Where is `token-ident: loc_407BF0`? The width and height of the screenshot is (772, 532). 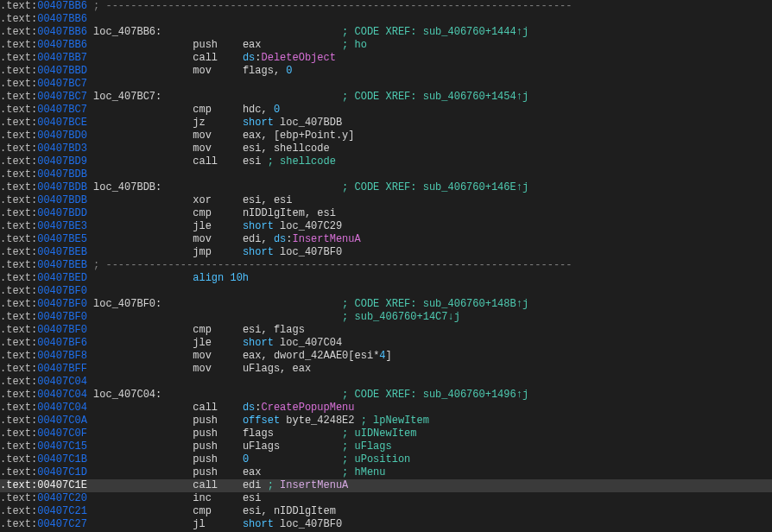
token-ident: loc_407BF0 is located at coordinates (307, 524).